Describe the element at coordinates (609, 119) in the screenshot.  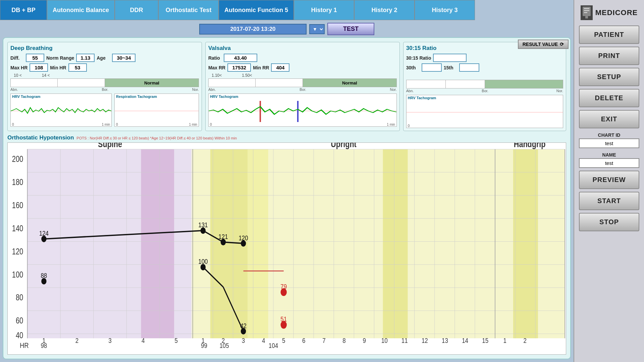
I see `exit-button: EXIT` at that location.